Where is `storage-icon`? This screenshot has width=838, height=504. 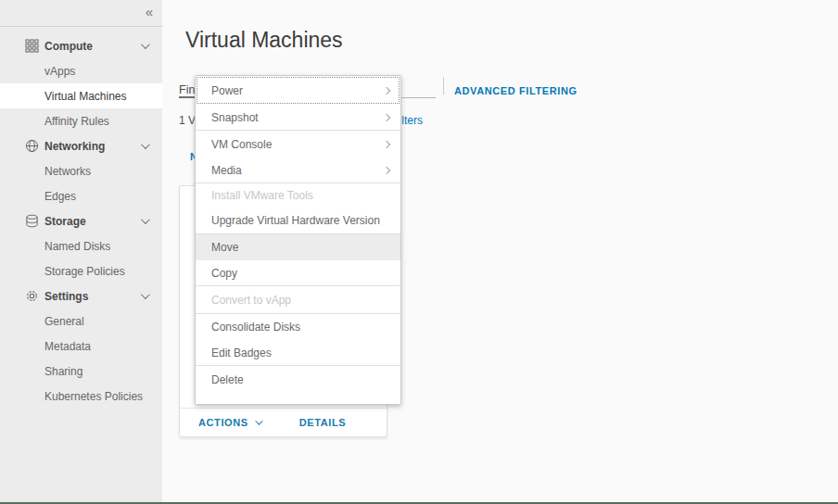
storage-icon is located at coordinates (32, 220).